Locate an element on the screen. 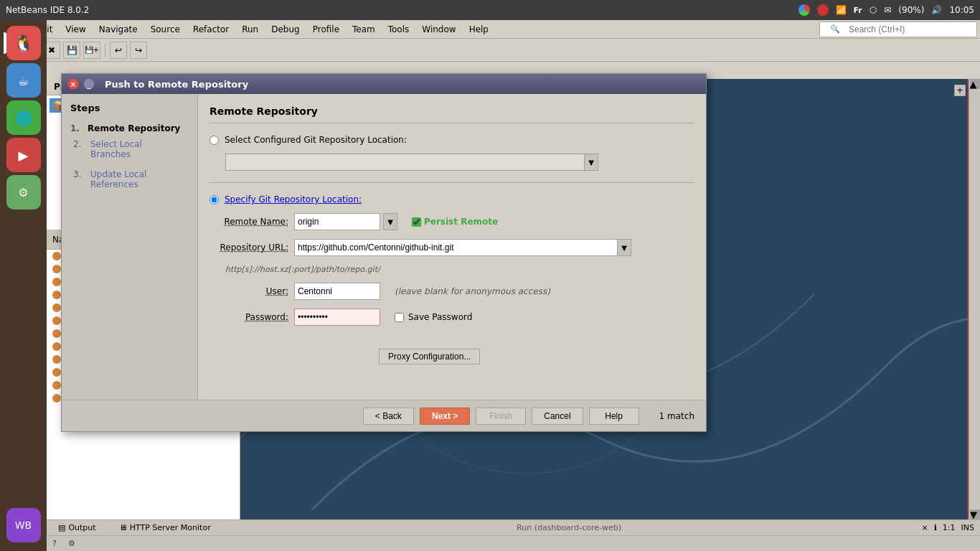  app-icon-netbeans: ☕ is located at coordinates (24, 80).